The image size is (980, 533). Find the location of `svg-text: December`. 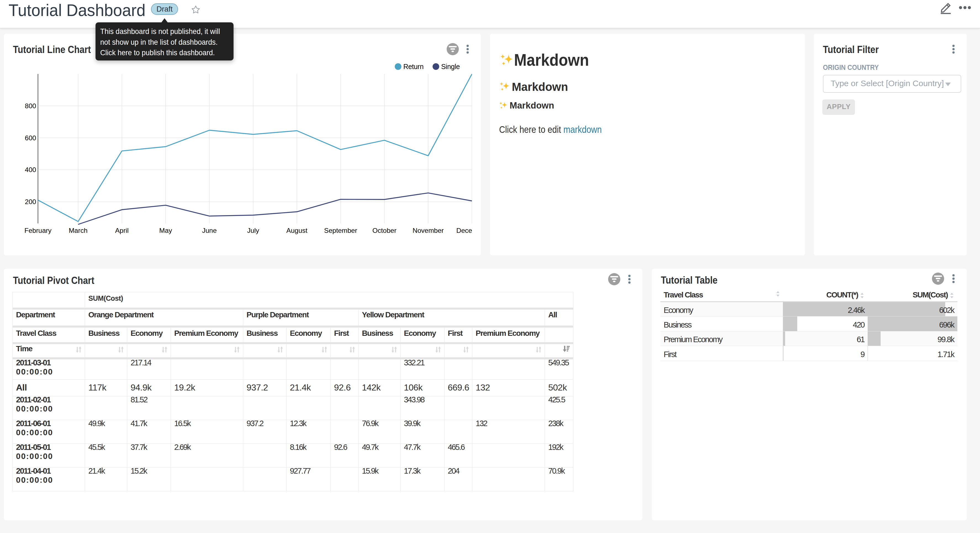

svg-text: December is located at coordinates (464, 231).